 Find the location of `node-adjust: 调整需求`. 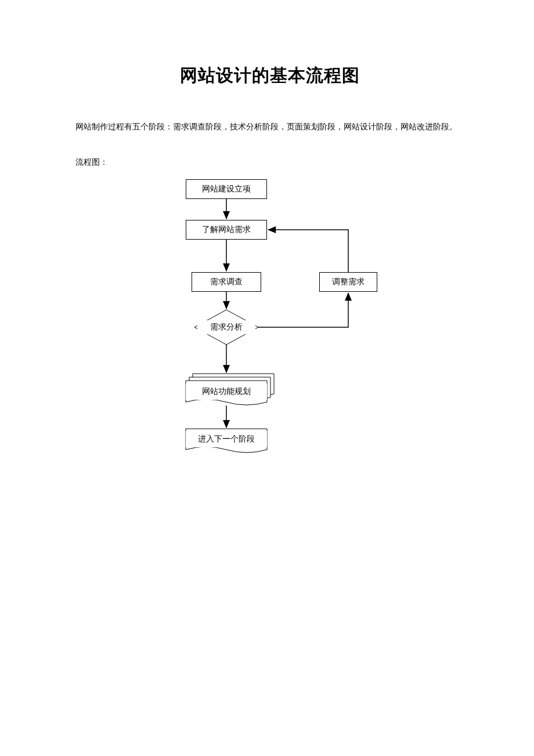

node-adjust: 调整需求 is located at coordinates (348, 282).